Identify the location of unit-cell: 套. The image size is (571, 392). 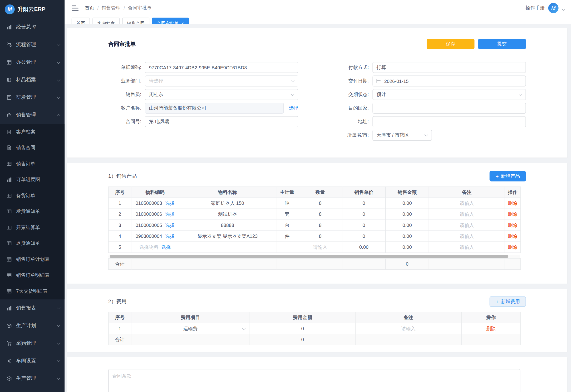
(287, 214).